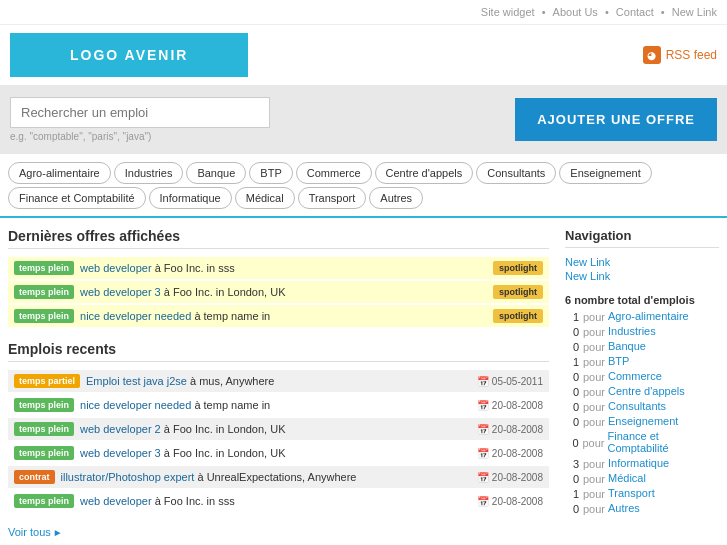  Describe the element at coordinates (642, 262) in the screenshot. I see `sidebar-link-1: New Link` at that location.